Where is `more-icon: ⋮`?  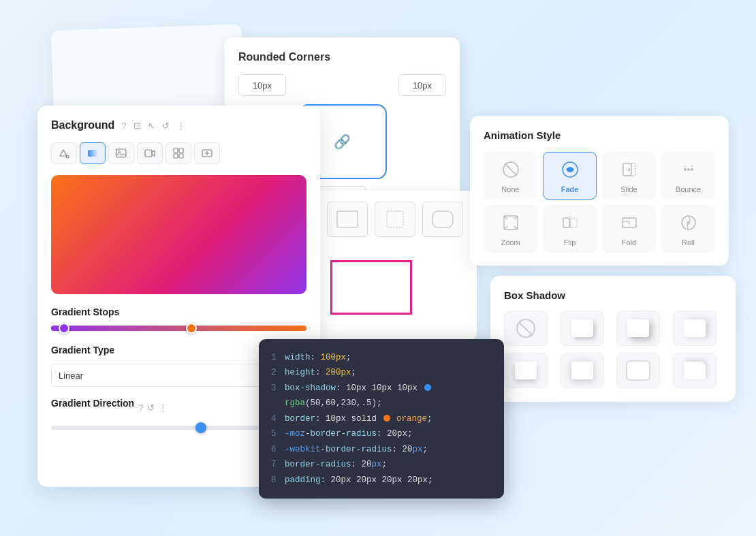 more-icon: ⋮ is located at coordinates (181, 125).